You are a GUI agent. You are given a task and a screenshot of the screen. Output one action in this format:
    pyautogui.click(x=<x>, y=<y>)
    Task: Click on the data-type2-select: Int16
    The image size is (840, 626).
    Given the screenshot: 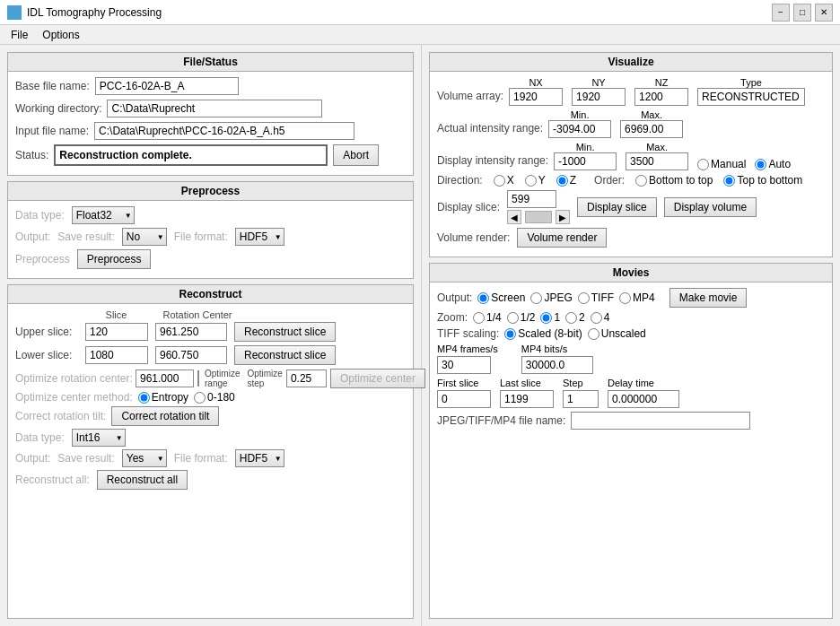 What is the action you would take?
    pyautogui.click(x=99, y=438)
    